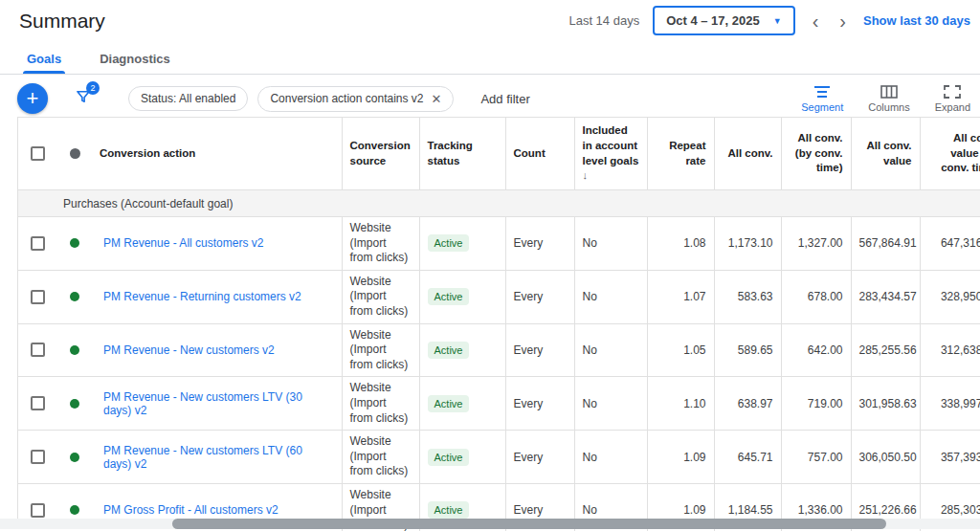 The image size is (980, 531). Describe the element at coordinates (713, 21) in the screenshot. I see `date-range-value: Oct 4 – 17, 2025` at that location.